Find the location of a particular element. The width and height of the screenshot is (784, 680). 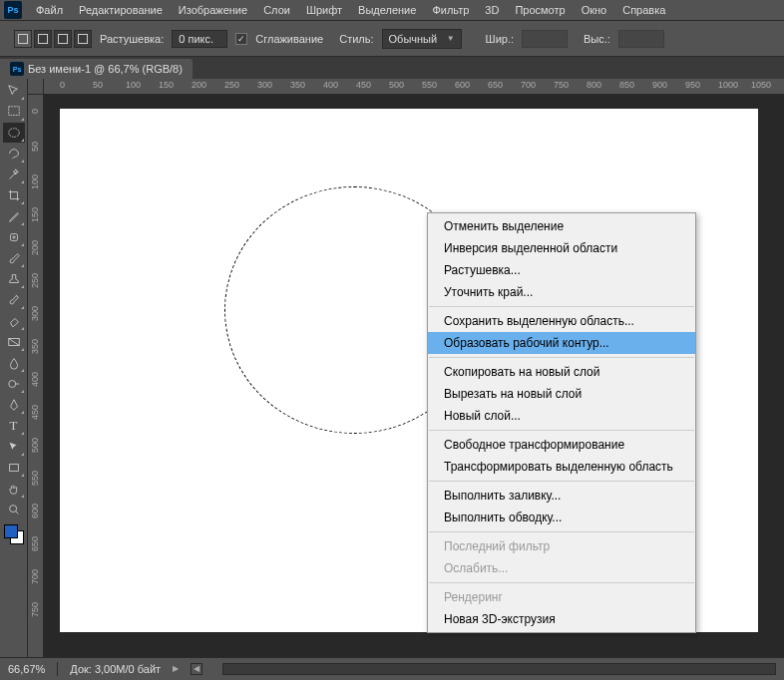

context-menu-item: Выполнить обводку... is located at coordinates (562, 517).